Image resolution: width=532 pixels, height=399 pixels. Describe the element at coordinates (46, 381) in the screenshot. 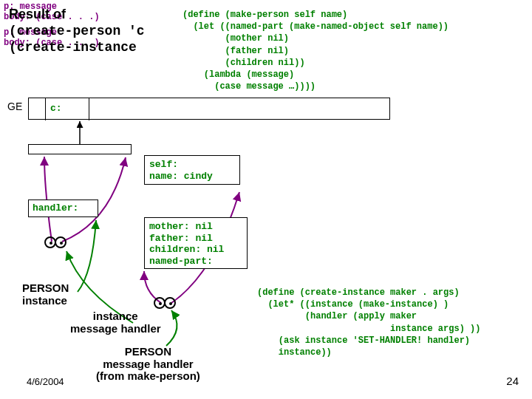

I see `footer-date: 4/6/2004` at that location.